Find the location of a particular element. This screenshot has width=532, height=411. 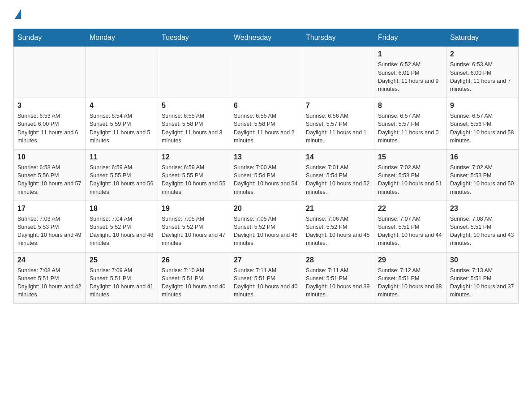

calendar-cell: 1Sunrise: 6:52 AMSunset: 6:01 PMDaylight… is located at coordinates (410, 73).